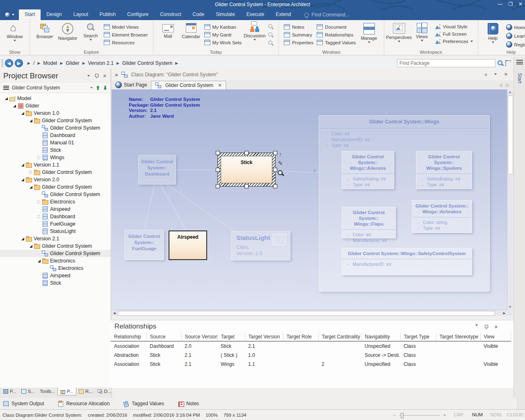 The image size is (525, 420). Describe the element at coordinates (126, 43) in the screenshot. I see `ribbon-button-resources: Resources` at that location.